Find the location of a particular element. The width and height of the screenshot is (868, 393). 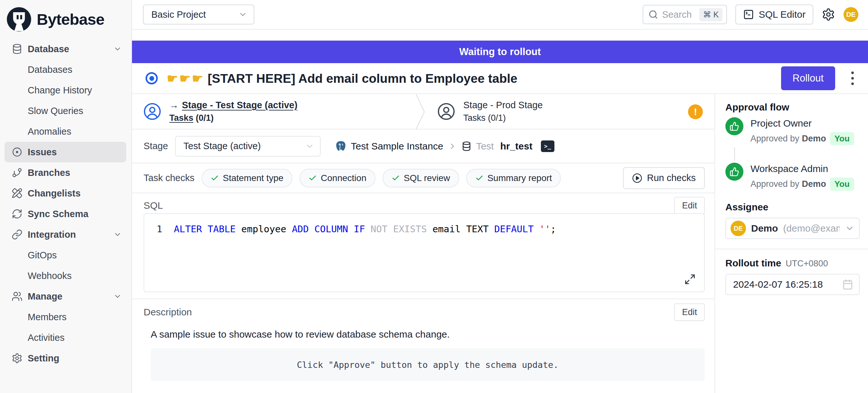

thumbs-up-icon is located at coordinates (735, 126).